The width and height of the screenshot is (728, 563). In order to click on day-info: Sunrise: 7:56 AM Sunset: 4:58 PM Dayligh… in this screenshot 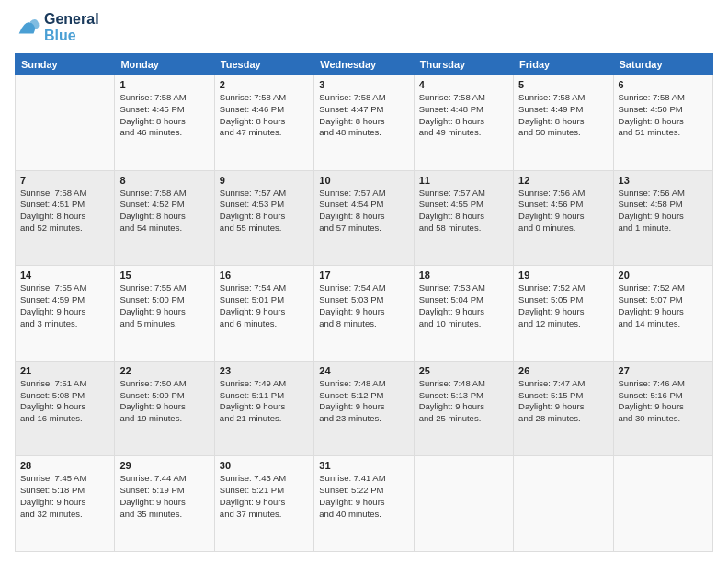, I will do `click(664, 212)`.